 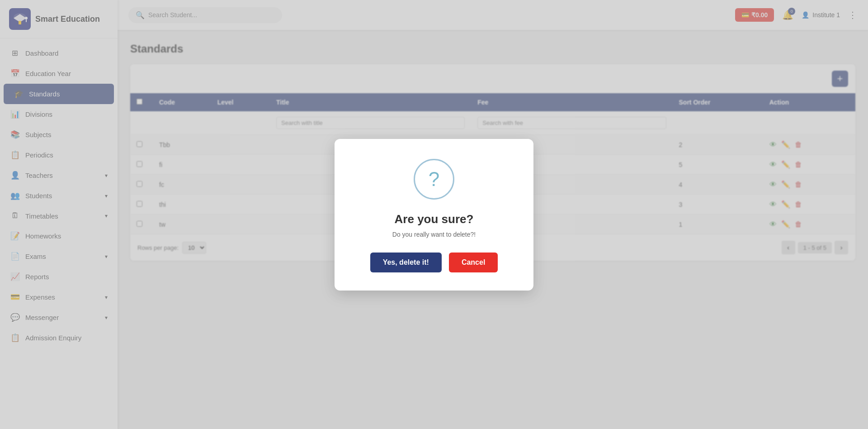 What do you see at coordinates (434, 219) in the screenshot?
I see `modal-title: Are you sure?` at bounding box center [434, 219].